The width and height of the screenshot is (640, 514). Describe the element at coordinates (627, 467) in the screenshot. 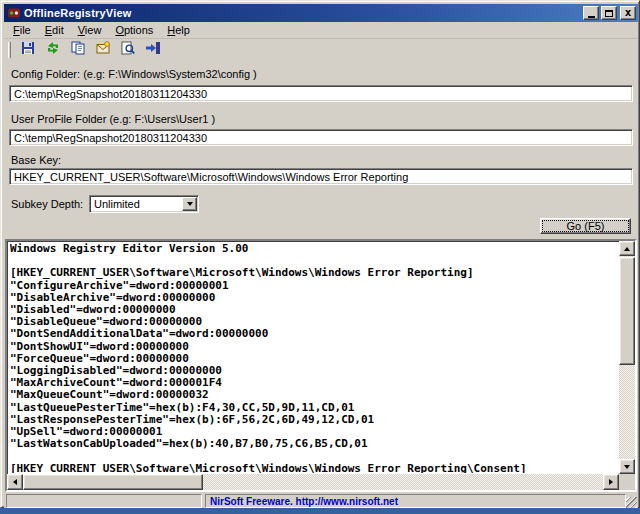

I see `arrow-down-icon` at that location.